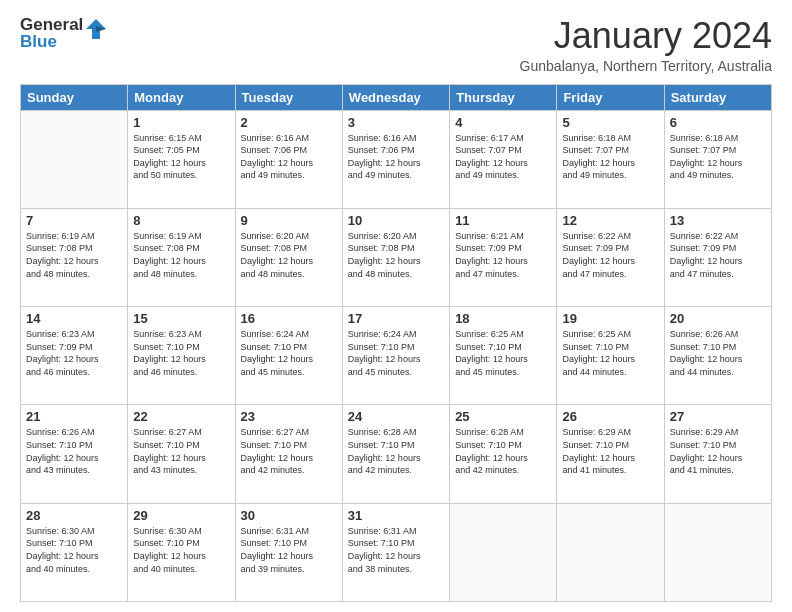 The height and width of the screenshot is (612, 792). I want to click on day-number: 3, so click(396, 122).